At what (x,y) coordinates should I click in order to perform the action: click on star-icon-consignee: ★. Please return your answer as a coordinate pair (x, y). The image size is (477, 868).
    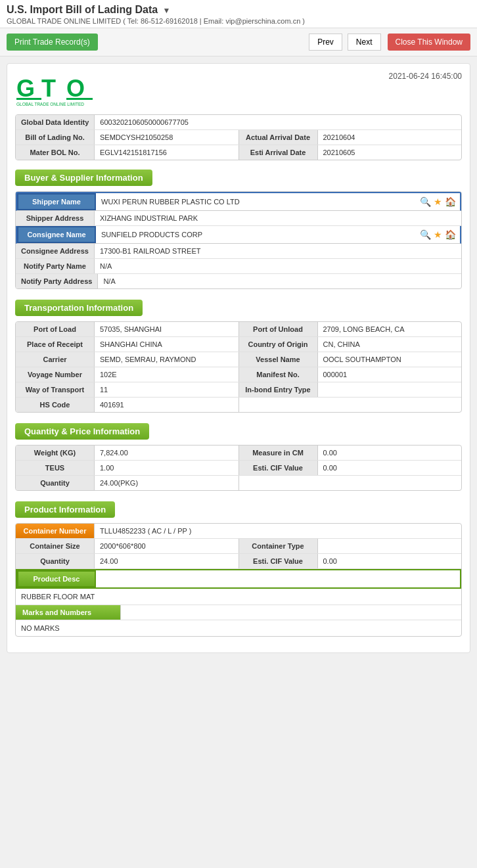
    Looking at the image, I should click on (438, 235).